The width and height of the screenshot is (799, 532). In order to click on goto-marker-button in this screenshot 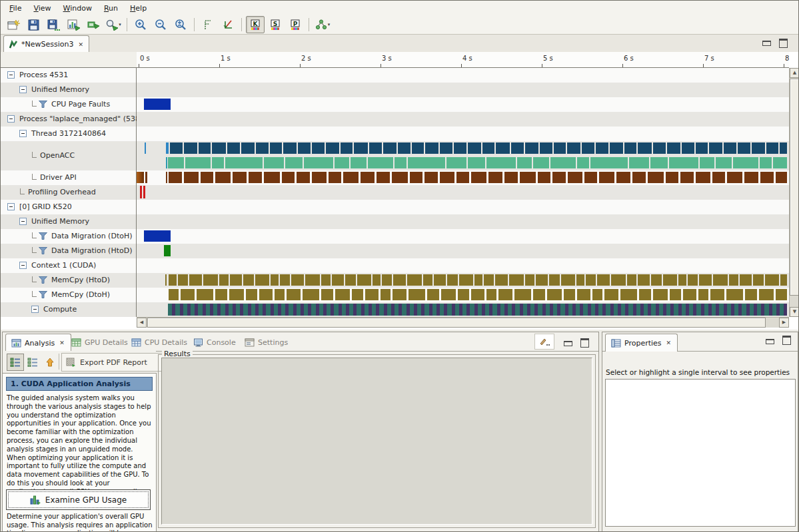, I will do `click(228, 25)`.